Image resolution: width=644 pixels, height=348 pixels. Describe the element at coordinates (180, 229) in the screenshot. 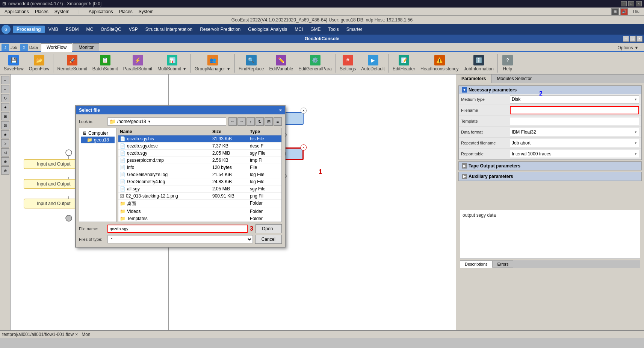

I see `dialog-filename-row: File name: 3 Open` at that location.